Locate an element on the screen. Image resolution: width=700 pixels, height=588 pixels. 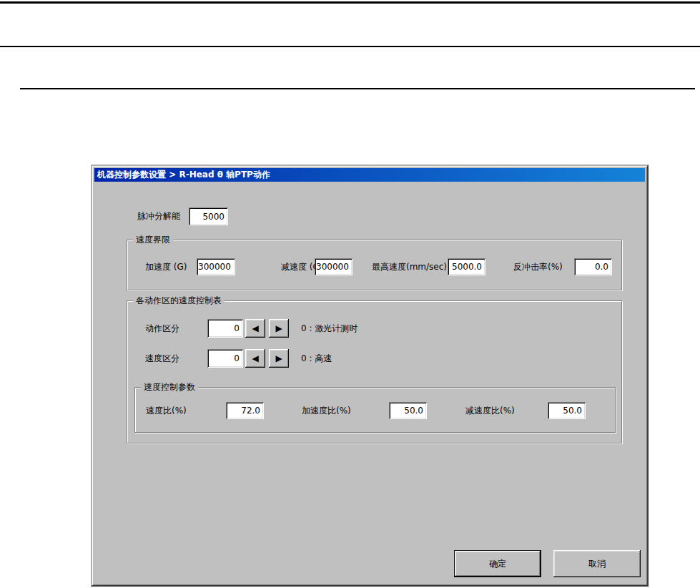
max-speed-input is located at coordinates (466, 267).